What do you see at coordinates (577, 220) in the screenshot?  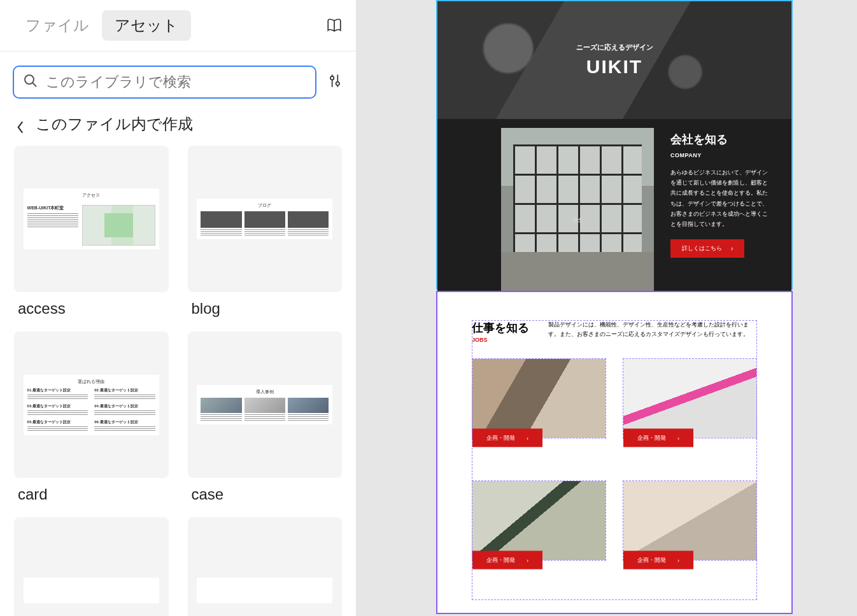 I see `company-caption: 理念` at bounding box center [577, 220].